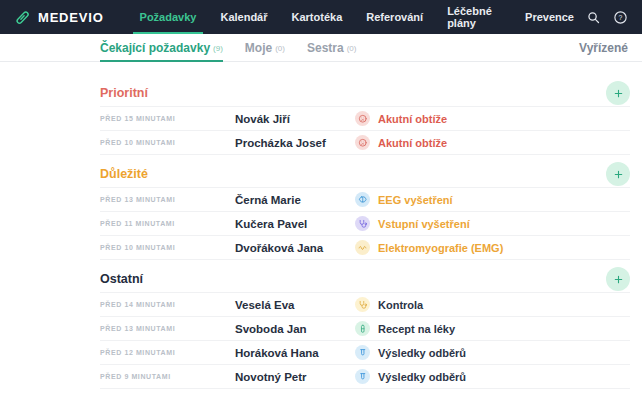 The image size is (642, 400). What do you see at coordinates (326, 48) in the screenshot?
I see `tab-label: Sestra` at bounding box center [326, 48].